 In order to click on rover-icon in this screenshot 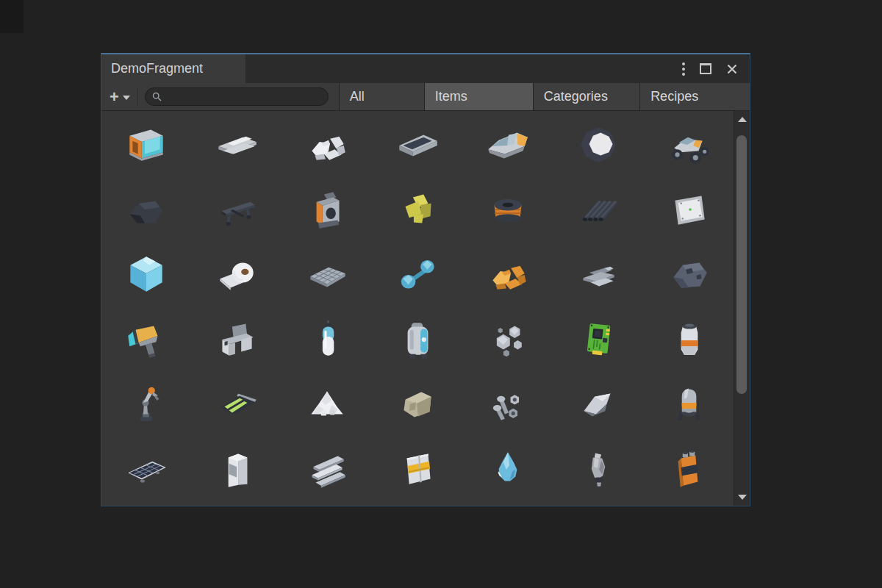, I will do `click(689, 145)`.